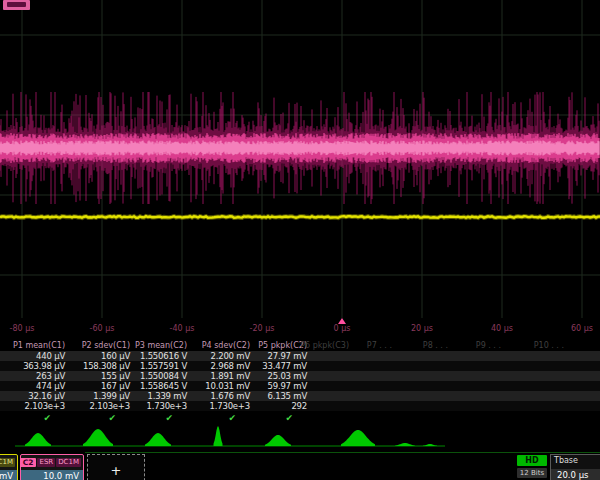  I want to click on parameter-header: P4 sdev(C2), so click(226, 346).